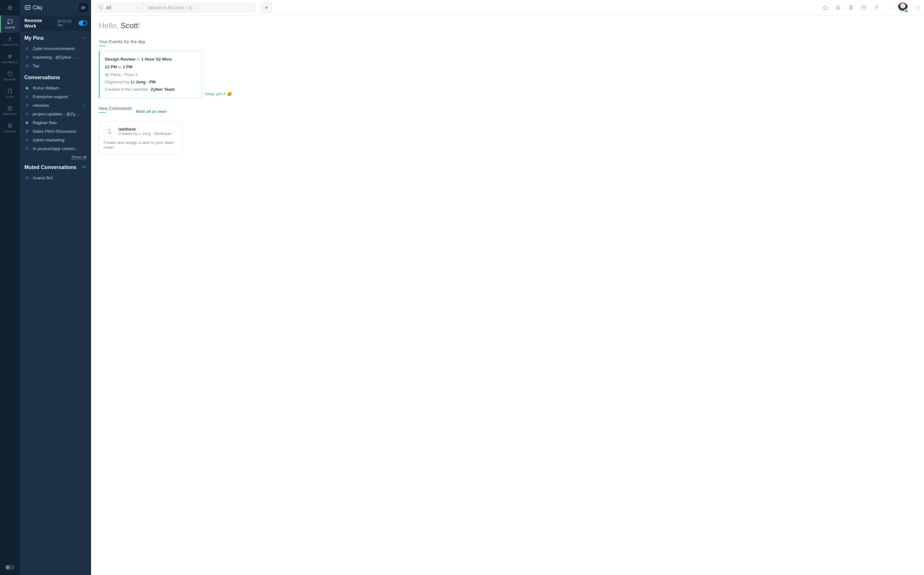 The image size is (924, 575). Describe the element at coordinates (10, 24) in the screenshot. I see `rail-chats: CHATS` at that location.